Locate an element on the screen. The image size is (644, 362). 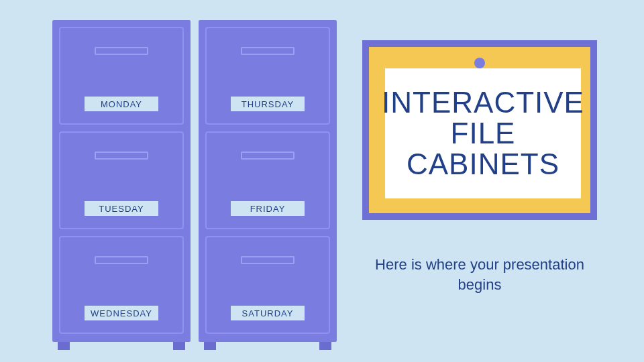
drawer-label-text: SATURDAY is located at coordinates (268, 314).